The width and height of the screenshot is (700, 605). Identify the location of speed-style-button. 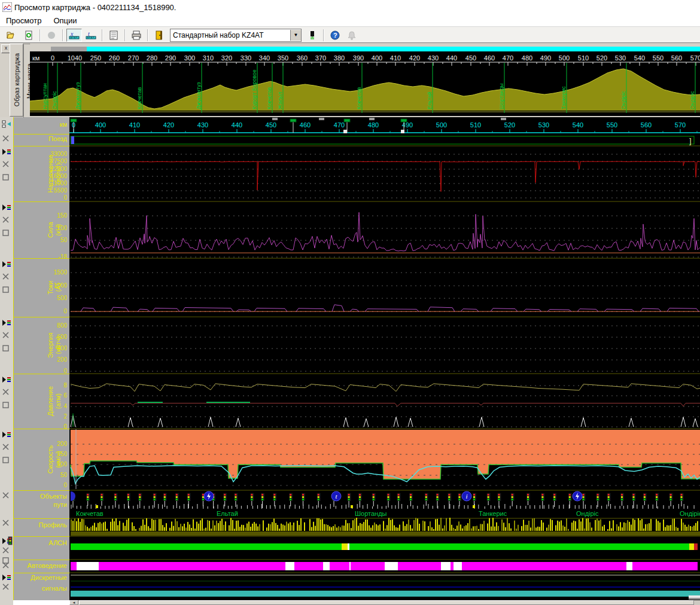
(7, 462).